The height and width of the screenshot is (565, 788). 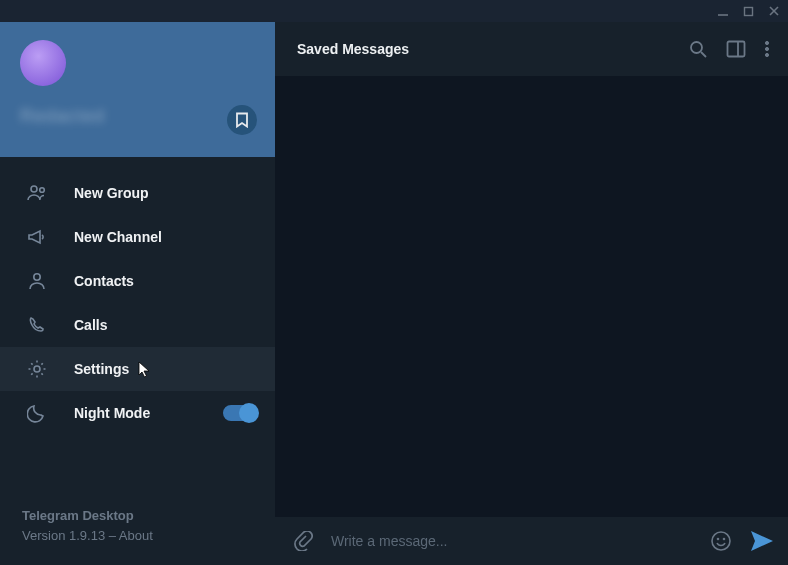 I want to click on version-line: Version 1.9.13 –, so click(x=70, y=536).